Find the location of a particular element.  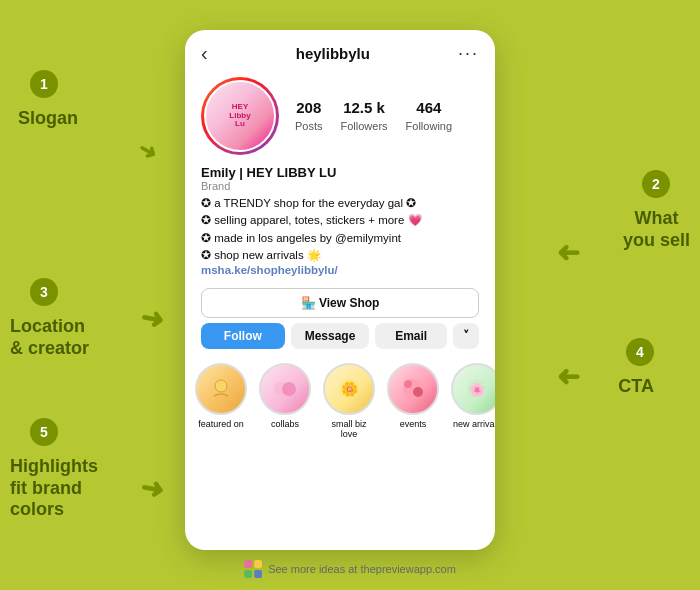

label-number-2: 2 is located at coordinates (656, 184).